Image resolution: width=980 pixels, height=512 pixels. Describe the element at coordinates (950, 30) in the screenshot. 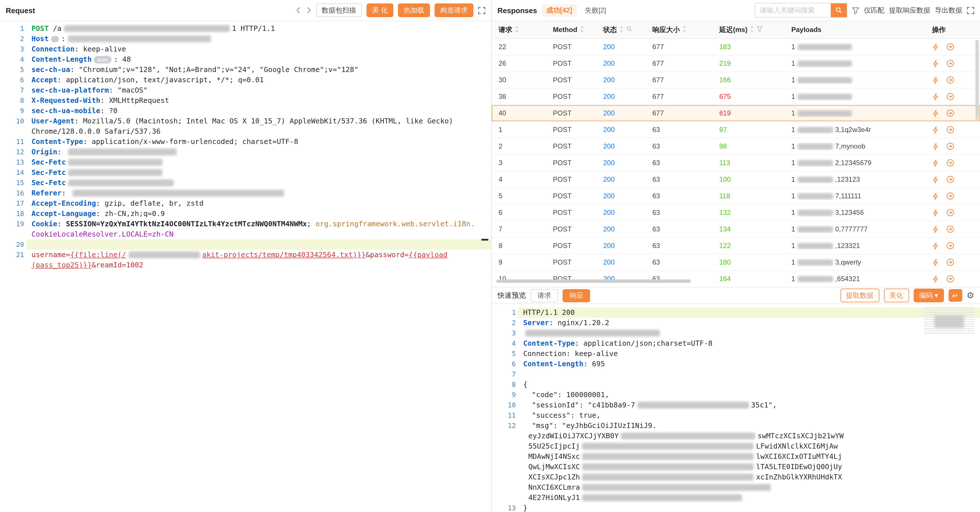

I see `column-header-6: 操作` at that location.